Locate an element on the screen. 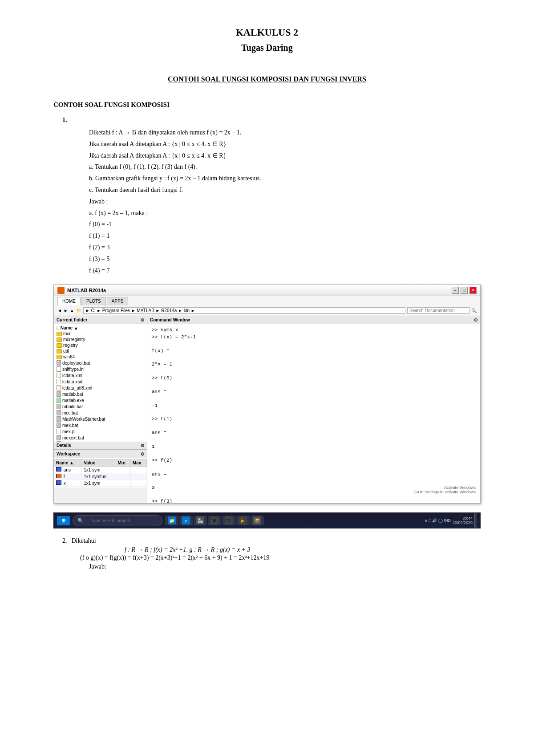 The height and width of the screenshot is (756, 534). folder-item-registry: registry is located at coordinates (101, 345).